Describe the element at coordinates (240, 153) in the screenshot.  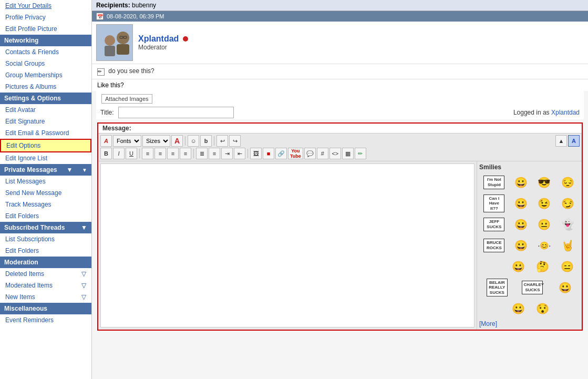
I see `outdent-button: ⇤` at that location.